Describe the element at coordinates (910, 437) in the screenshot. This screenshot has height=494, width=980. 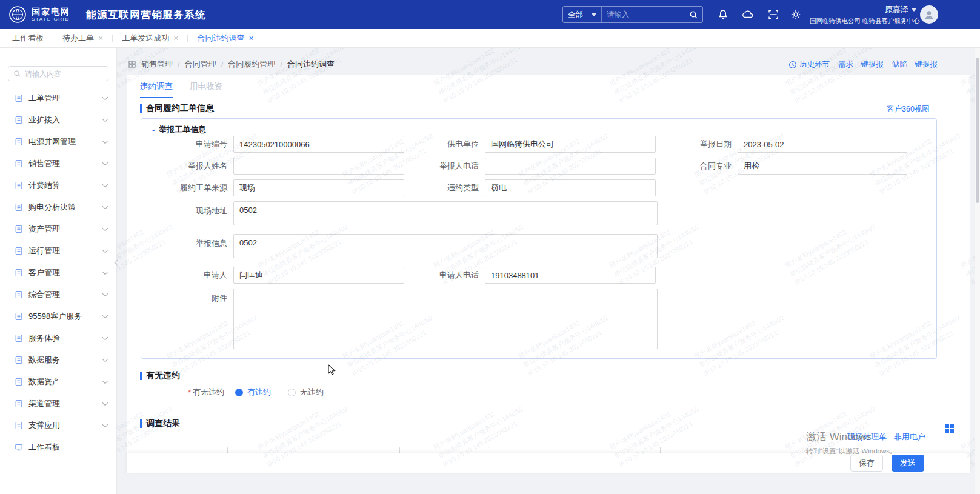
I see `non-power-user-link: 非用电户` at that location.